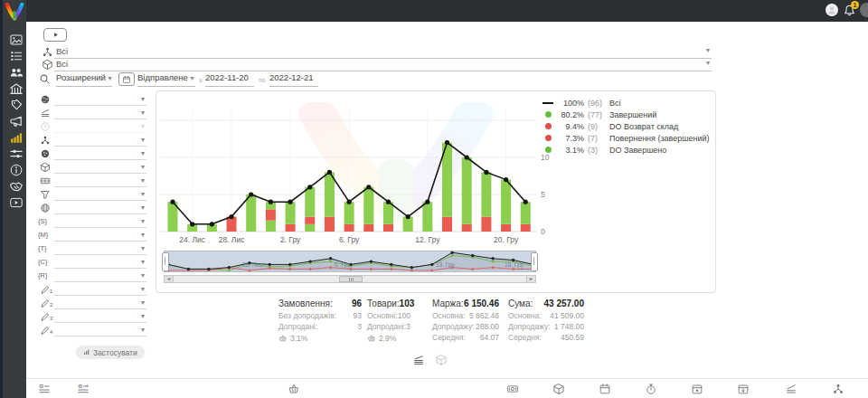 This screenshot has height=398, width=868. Describe the element at coordinates (83, 389) in the screenshot. I see `id-contact-icon: ID` at that location.